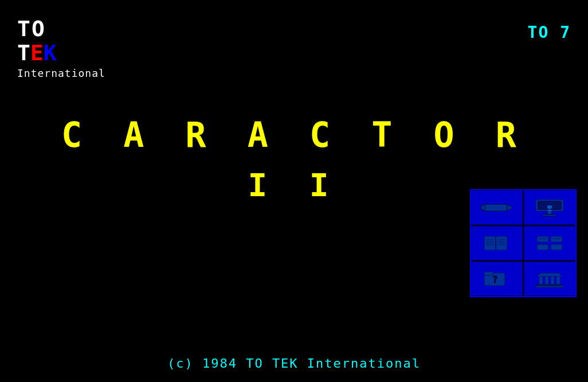 Image resolution: width=588 pixels, height=382 pixels. What do you see at coordinates (497, 208) in the screenshot?
I see `pen-icon-cell` at bounding box center [497, 208].